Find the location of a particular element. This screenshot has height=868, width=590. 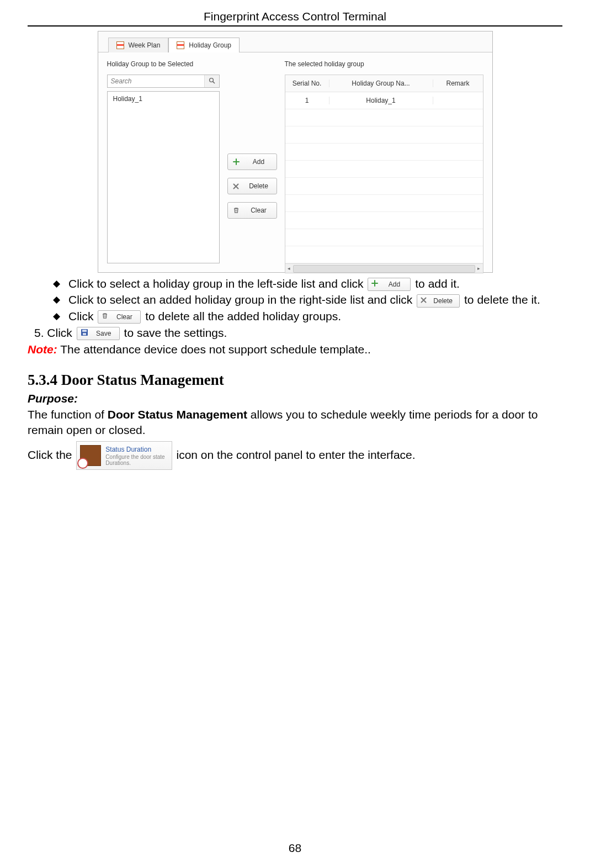

text: to add it. is located at coordinates (437, 284).